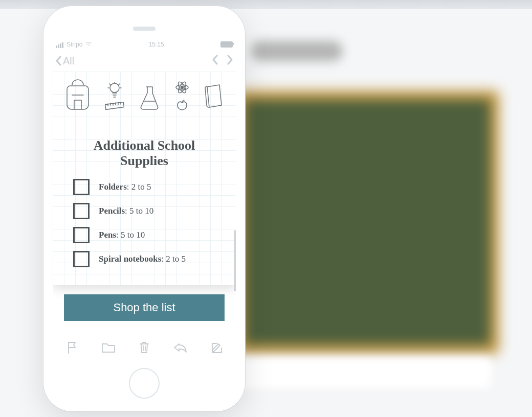 The height and width of the screenshot is (417, 532). Describe the element at coordinates (144, 349) in the screenshot. I see `trash-button` at that location.